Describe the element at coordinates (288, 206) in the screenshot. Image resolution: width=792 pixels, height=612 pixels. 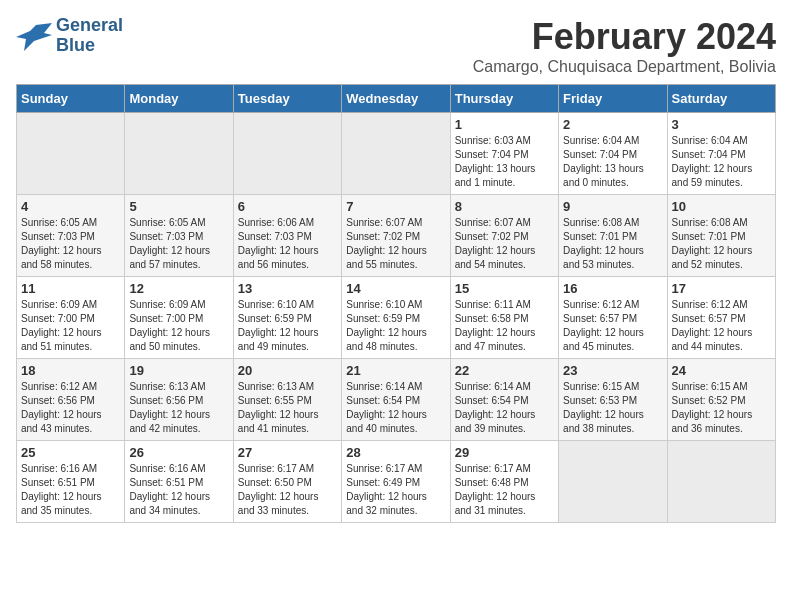
I see `day-number: 6` at that location.